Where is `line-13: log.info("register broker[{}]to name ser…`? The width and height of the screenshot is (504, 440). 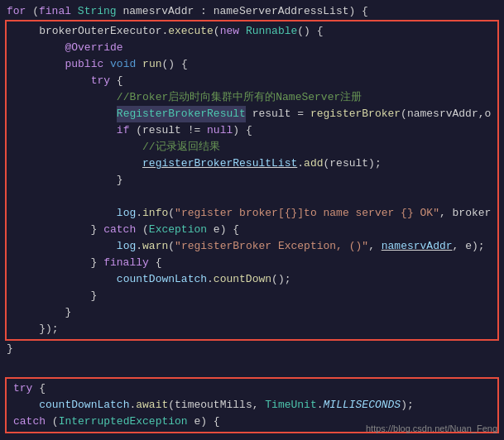
line-13: log.info("register broker[{}]to name ser… is located at coordinates (252, 213).